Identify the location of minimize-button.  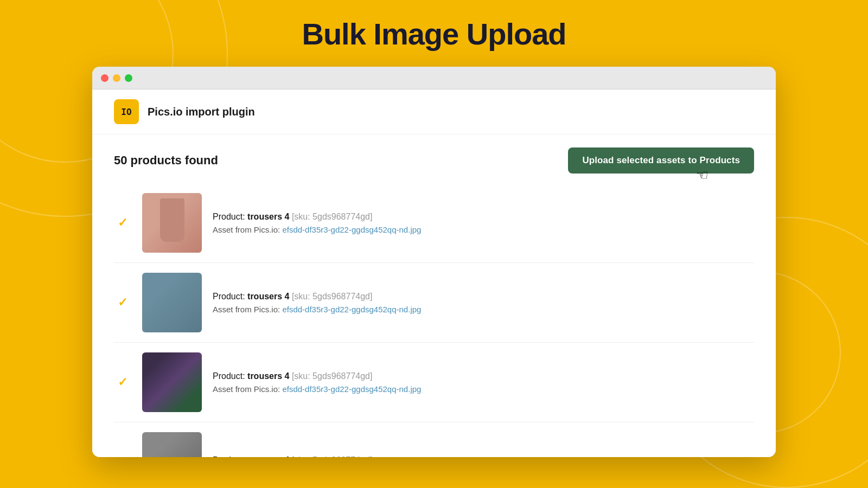
(117, 78).